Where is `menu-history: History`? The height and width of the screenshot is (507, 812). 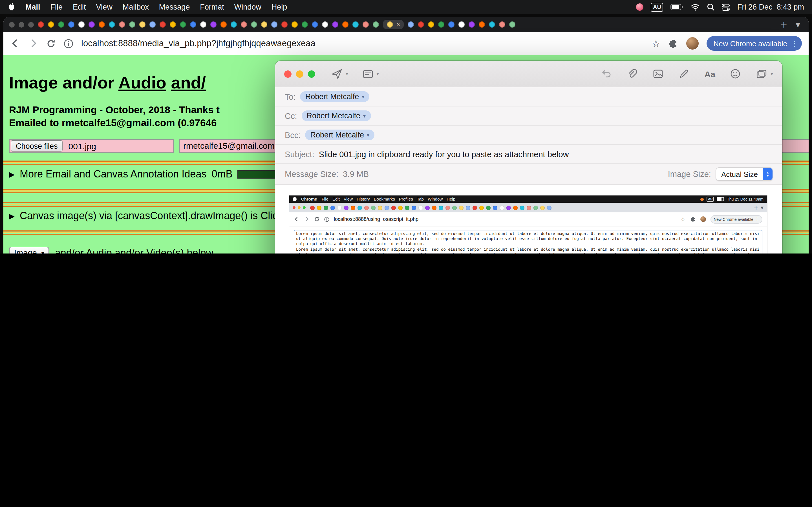 menu-history: History is located at coordinates (363, 199).